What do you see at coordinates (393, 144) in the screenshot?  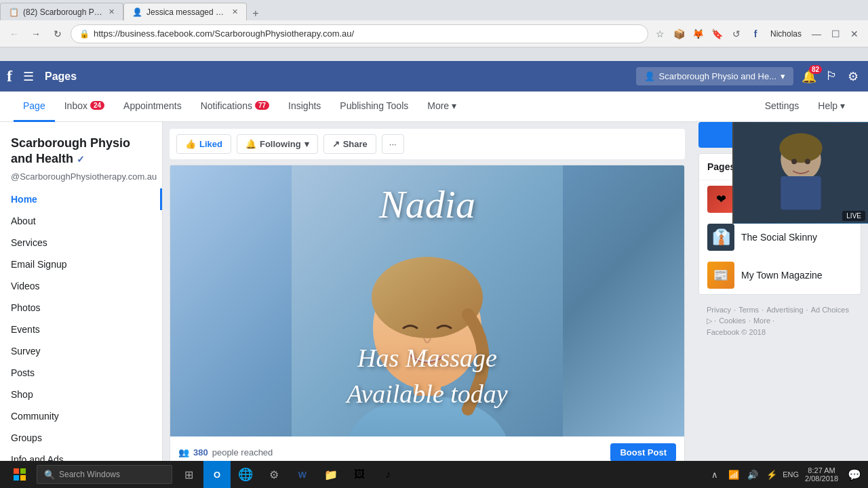 I see `more-actions-button: ···` at bounding box center [393, 144].